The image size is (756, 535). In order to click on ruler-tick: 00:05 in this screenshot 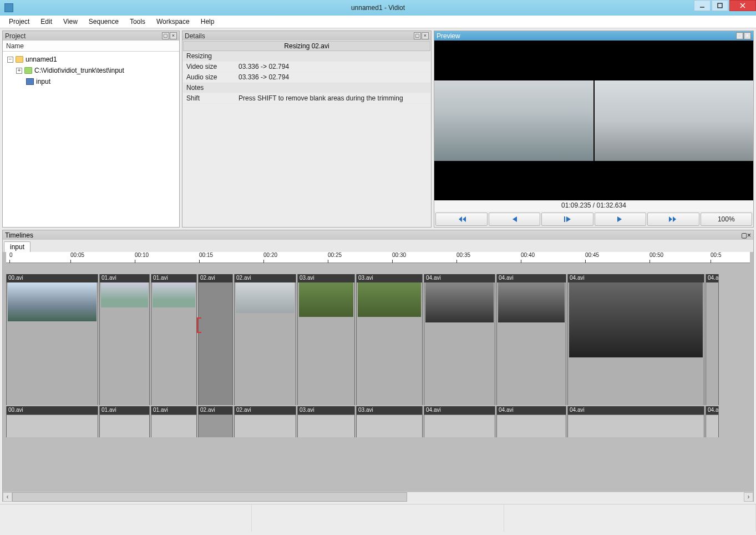, I will do `click(78, 255)`.